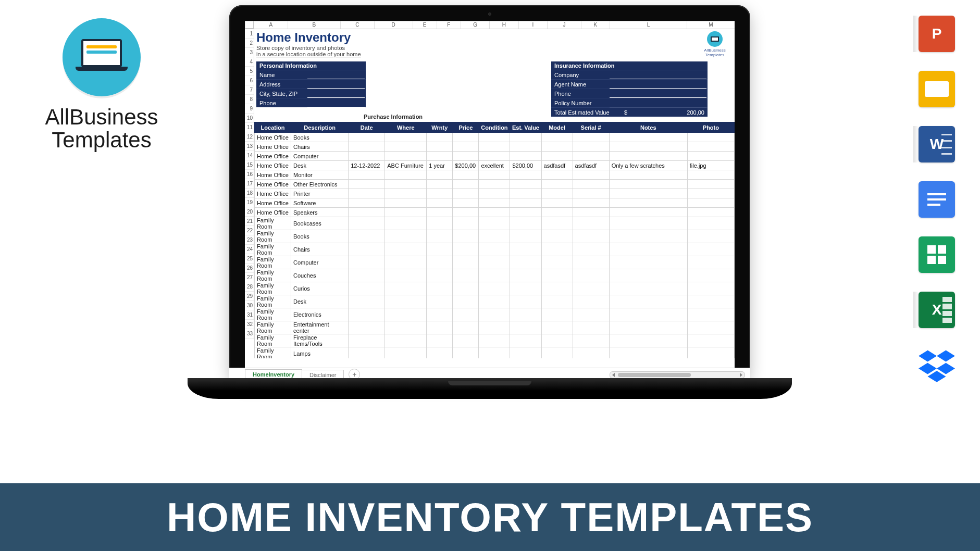 The height and width of the screenshot is (551, 980). What do you see at coordinates (250, 203) in the screenshot?
I see `row-number: 19` at bounding box center [250, 203].